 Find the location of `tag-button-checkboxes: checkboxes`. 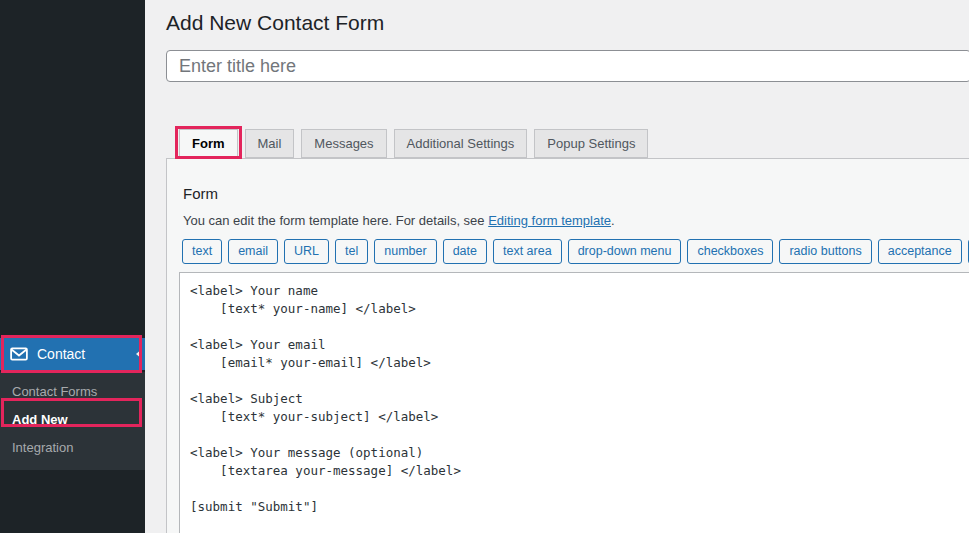

tag-button-checkboxes: checkboxes is located at coordinates (730, 252).